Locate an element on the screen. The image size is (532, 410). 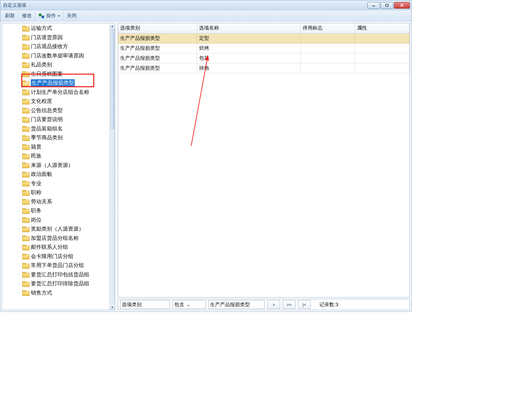
tree-item-label: 要货汇总打印排除货品组 is located at coordinates (60, 284).